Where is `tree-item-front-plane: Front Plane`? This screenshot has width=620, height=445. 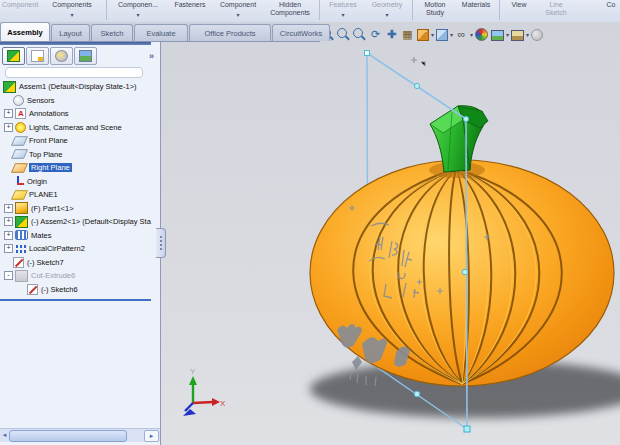
tree-item-front-plane: Front Plane is located at coordinates (80, 141).